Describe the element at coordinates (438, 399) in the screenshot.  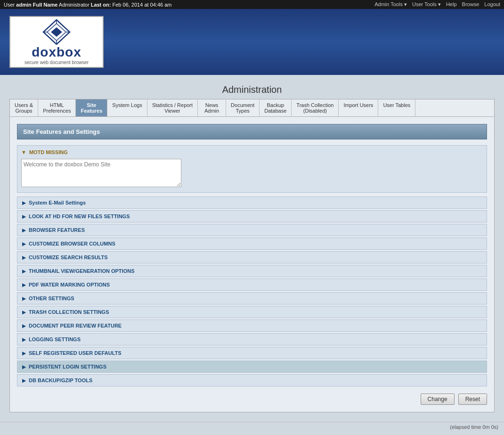
I see `change-button: Change` at that location.